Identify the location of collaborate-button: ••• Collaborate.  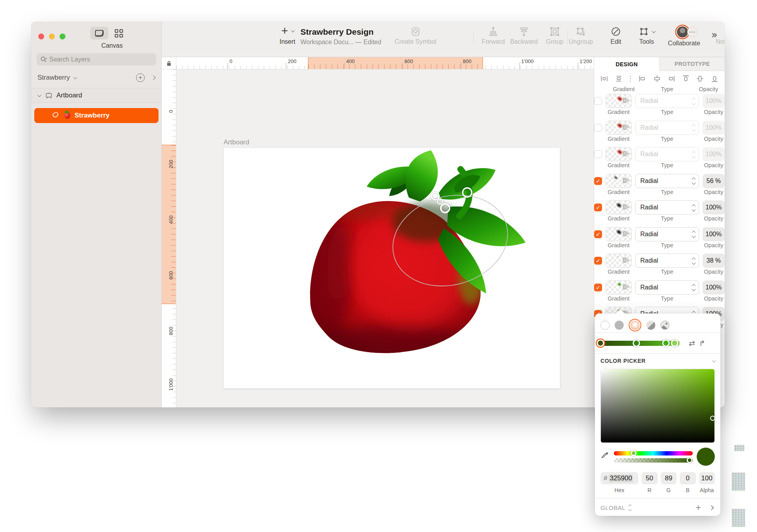
(684, 37).